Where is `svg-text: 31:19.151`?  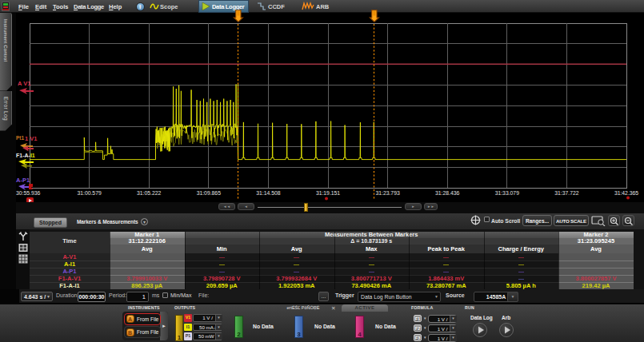 svg-text: 31:19.151 is located at coordinates (328, 193).